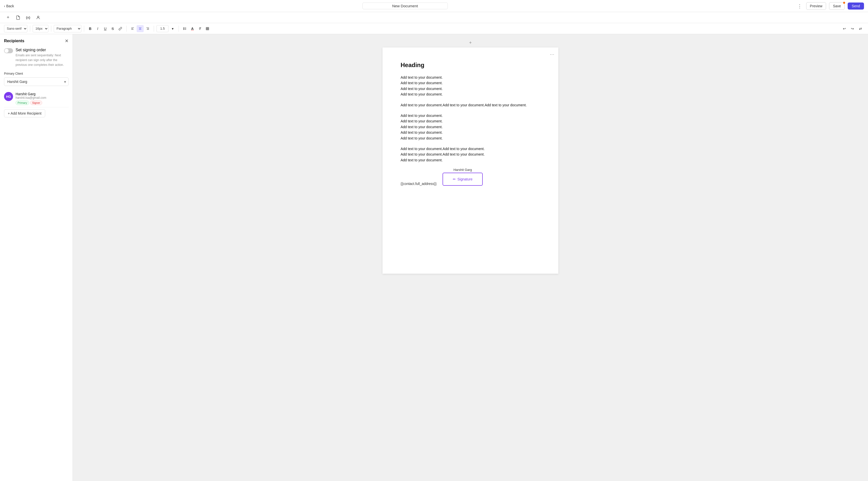 Image resolution: width=868 pixels, height=481 pixels. I want to click on font-family-select: Sans-serif, so click(16, 29).